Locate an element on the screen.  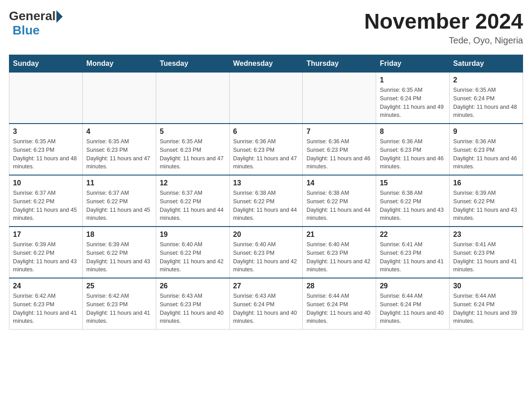
day-info: Sunrise: 6:40 AMSunset: 6:22 PMDaylight:… is located at coordinates (193, 257).